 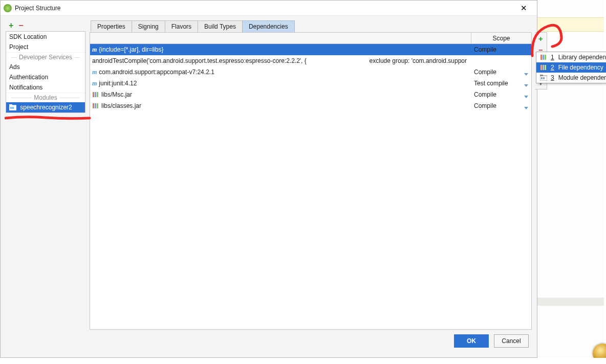 What do you see at coordinates (46, 47) in the screenshot?
I see `sidebar-item-project: Project` at bounding box center [46, 47].